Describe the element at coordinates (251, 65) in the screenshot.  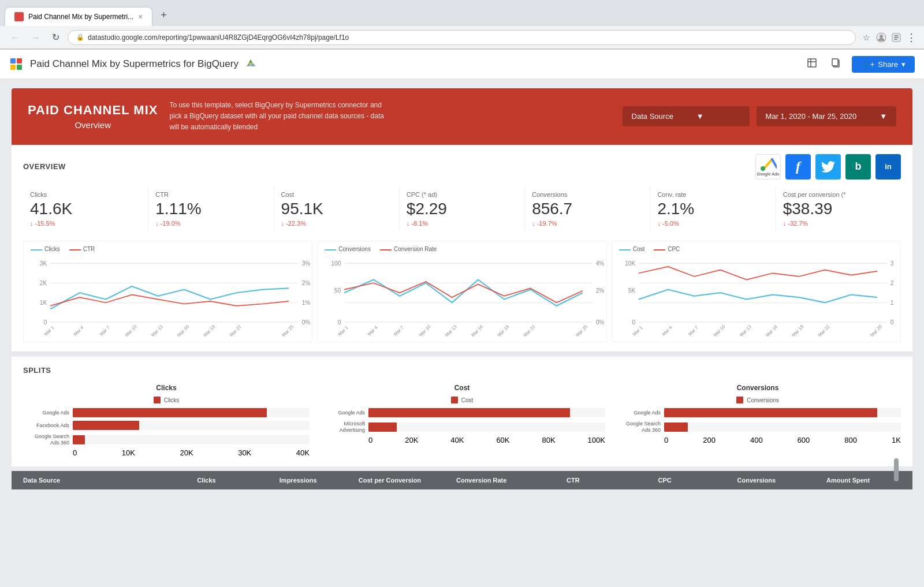
I see `drive-icon` at that location.